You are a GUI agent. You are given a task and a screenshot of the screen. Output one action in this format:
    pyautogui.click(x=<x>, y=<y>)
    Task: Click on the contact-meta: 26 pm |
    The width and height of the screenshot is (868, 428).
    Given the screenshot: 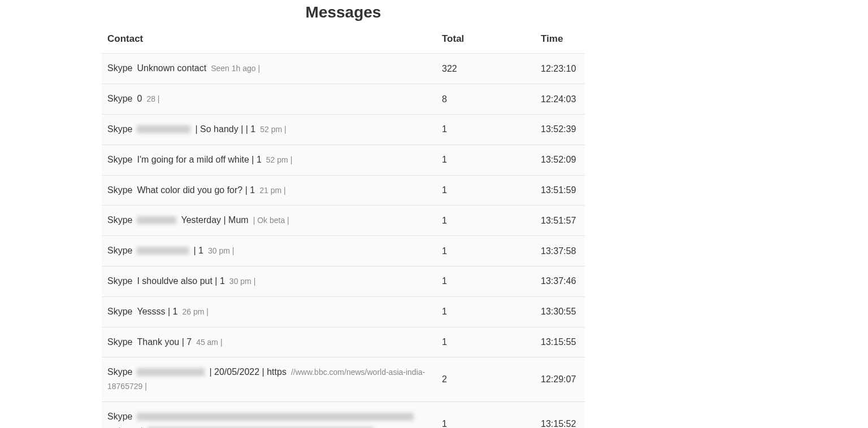 What is the action you would take?
    pyautogui.click(x=196, y=312)
    